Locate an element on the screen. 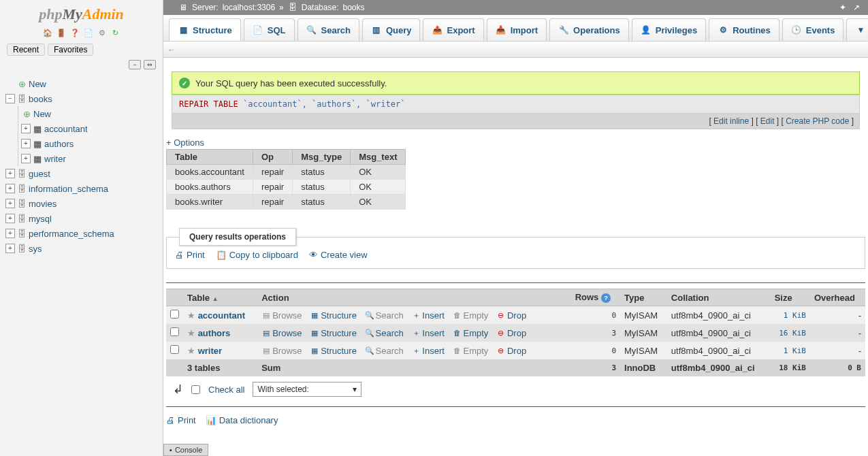 Image resolution: width=868 pixels, height=456 pixels. link-icon: ⇔ is located at coordinates (150, 65).